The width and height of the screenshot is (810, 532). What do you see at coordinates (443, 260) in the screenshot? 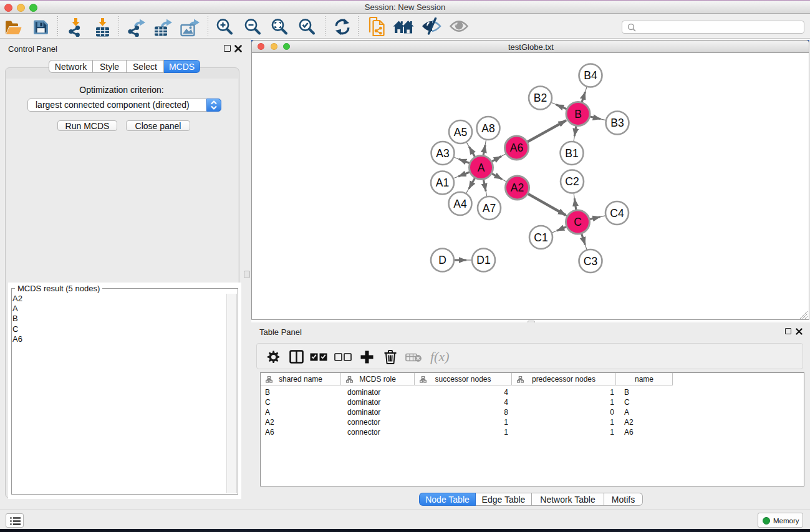
I see `svg-text: D` at bounding box center [443, 260].